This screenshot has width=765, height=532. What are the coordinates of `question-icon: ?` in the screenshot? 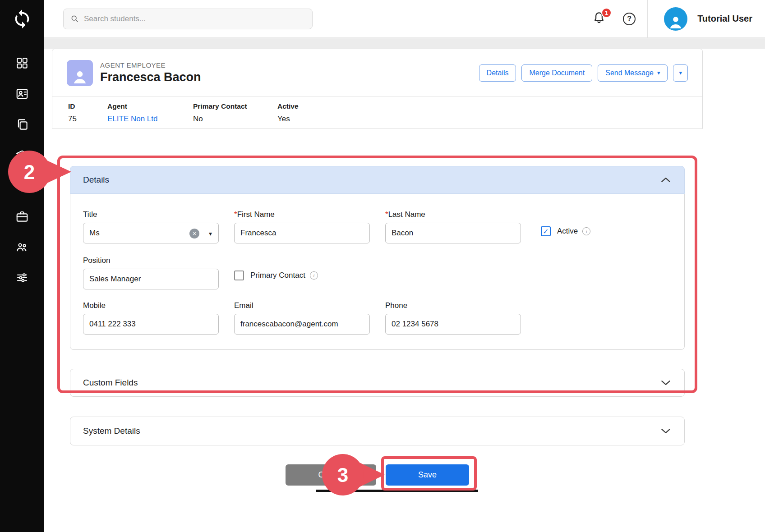 It's located at (629, 19).